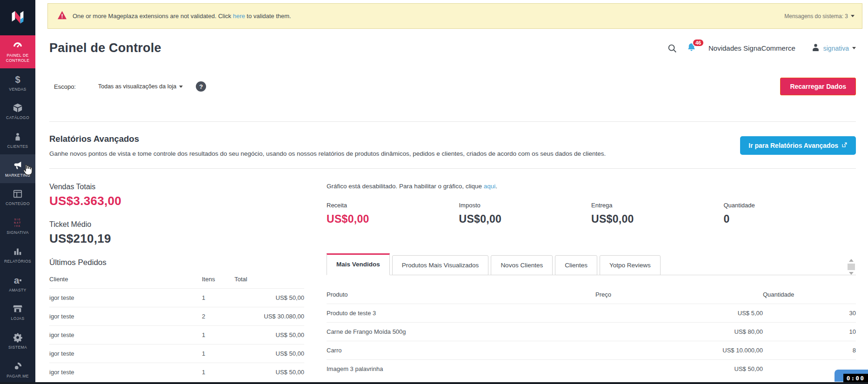 The height and width of the screenshot is (384, 868). I want to click on sidebar-item-sistema: SISTEMA, so click(18, 341).